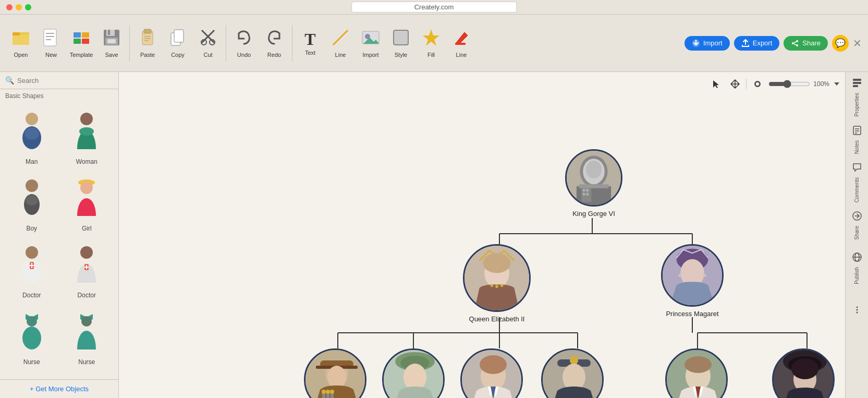  I want to click on share-panel-icon, so click(857, 217).